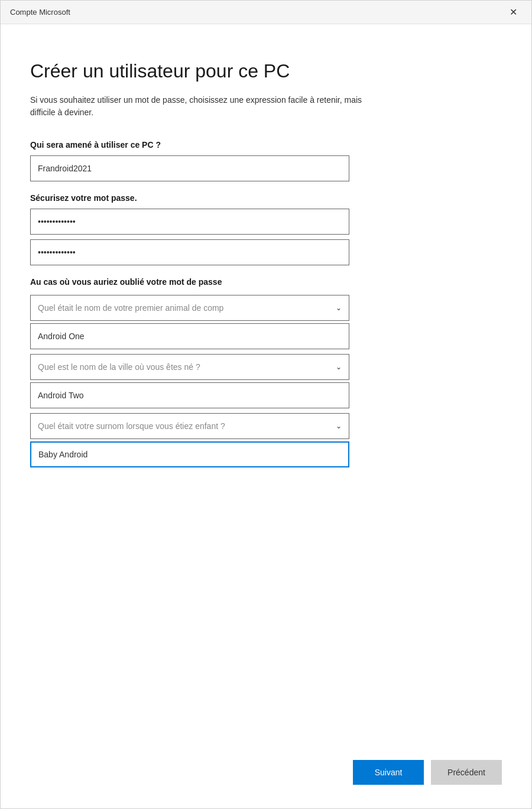  Describe the element at coordinates (266, 323) in the screenshot. I see `security-group-1: Quel était le nom de votre premier anima…` at that location.